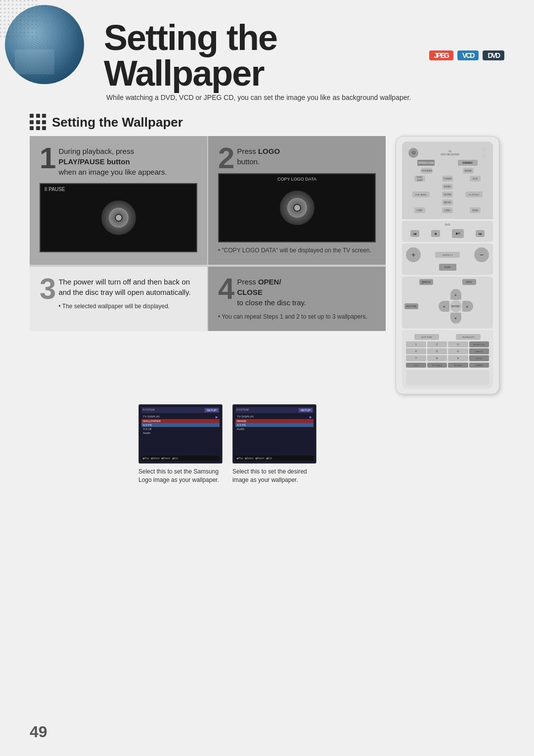  I want to click on badge-dvd: DVD, so click(493, 55).